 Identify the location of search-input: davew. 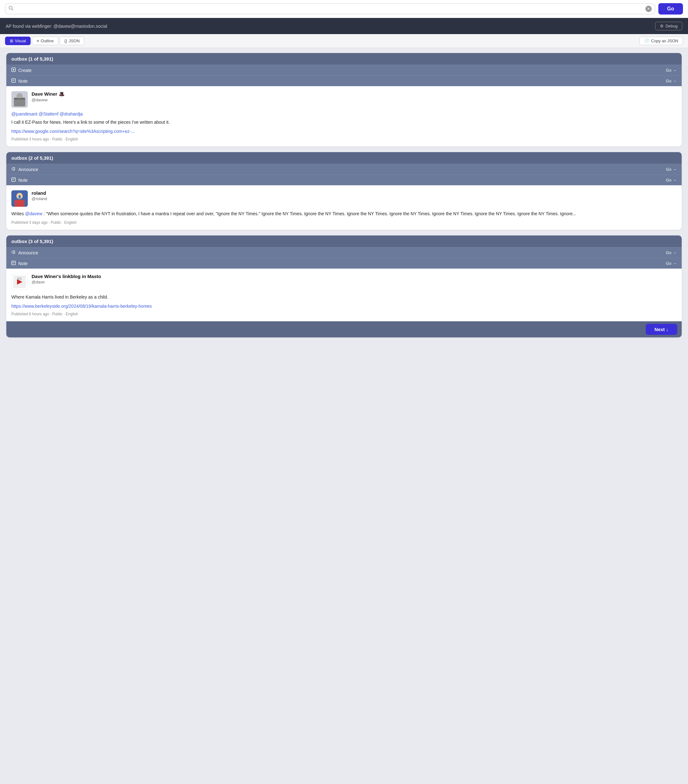
(329, 9).